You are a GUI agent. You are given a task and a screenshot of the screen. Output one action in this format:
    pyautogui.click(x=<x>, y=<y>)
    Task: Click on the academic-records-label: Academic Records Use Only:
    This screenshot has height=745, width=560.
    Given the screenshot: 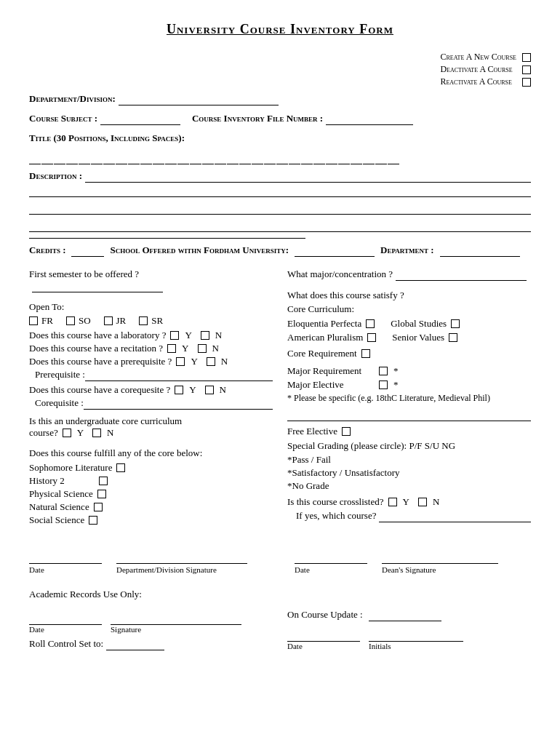 What is the action you would take?
    pyautogui.click(x=280, y=594)
    